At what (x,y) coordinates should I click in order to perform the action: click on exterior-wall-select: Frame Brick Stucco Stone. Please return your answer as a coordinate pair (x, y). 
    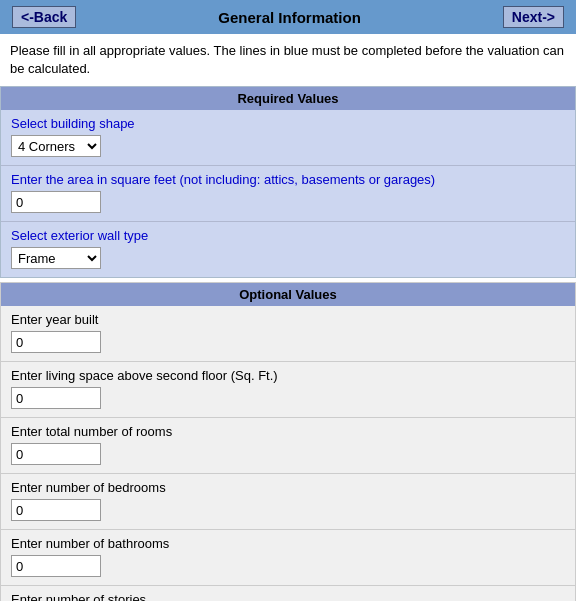
    Looking at the image, I should click on (56, 258).